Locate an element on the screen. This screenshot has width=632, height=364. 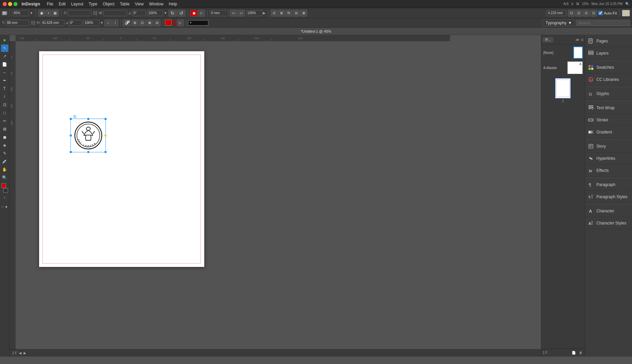
search-input is located at coordinates (603, 23).